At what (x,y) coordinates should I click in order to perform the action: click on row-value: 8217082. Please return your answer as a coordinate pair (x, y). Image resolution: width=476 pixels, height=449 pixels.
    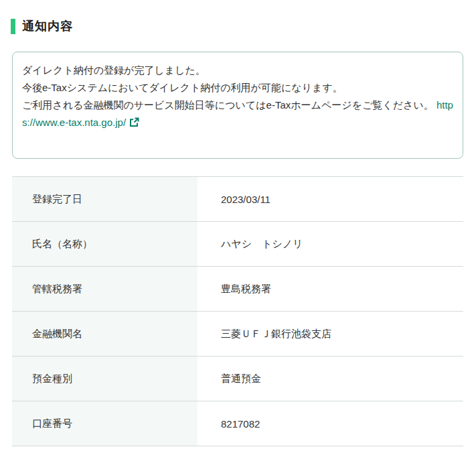
    Looking at the image, I should click on (331, 424).